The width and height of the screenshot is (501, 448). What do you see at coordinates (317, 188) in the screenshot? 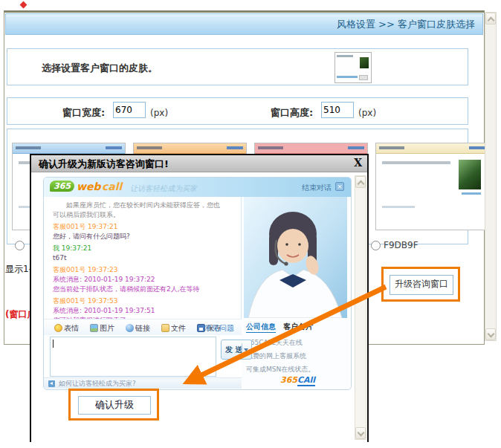
I see `end-chat-label: 结束对话` at bounding box center [317, 188].